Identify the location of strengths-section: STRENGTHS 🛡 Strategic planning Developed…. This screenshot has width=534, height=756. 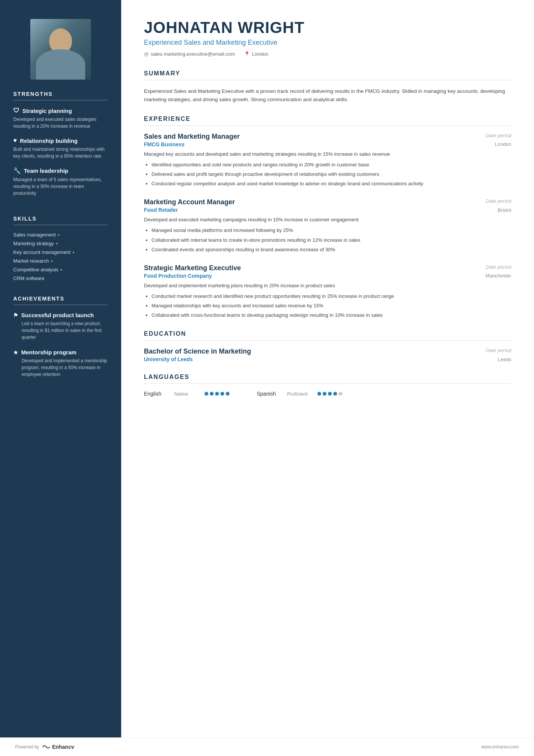
(61, 148).